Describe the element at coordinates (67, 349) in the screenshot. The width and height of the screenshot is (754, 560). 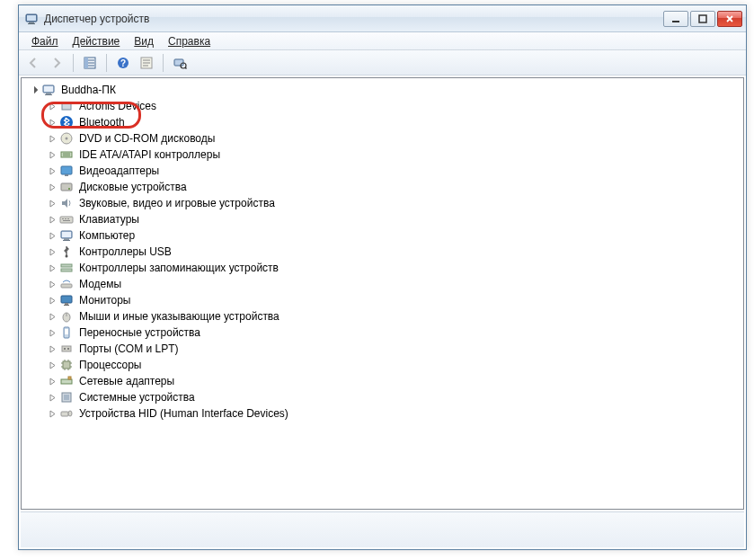
I see `port-icon` at that location.